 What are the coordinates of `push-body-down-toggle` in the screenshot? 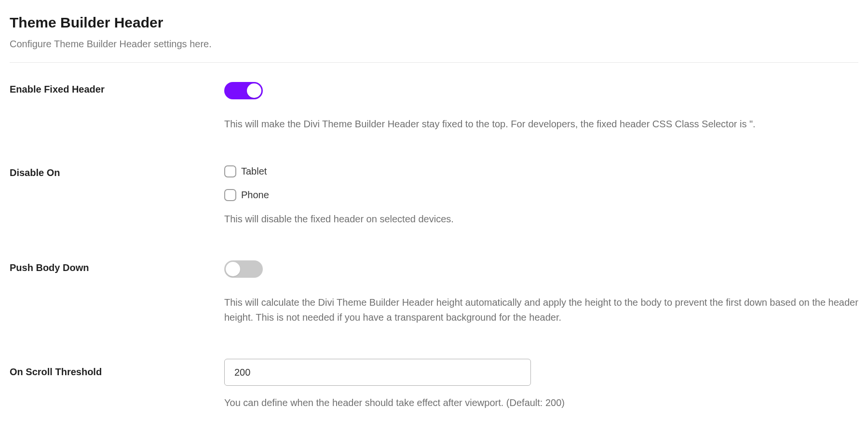 It's located at (244, 269).